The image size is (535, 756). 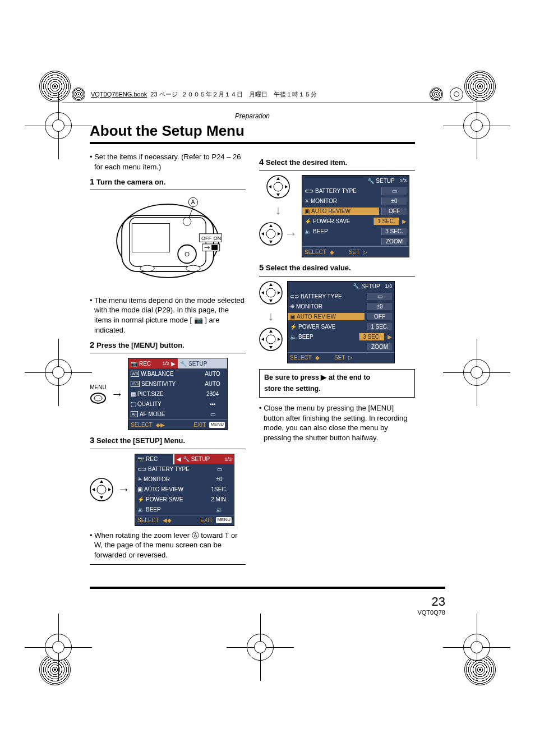 What do you see at coordinates (119, 94) in the screenshot?
I see `book-filename: VQT0Q78ENG.book` at bounding box center [119, 94].